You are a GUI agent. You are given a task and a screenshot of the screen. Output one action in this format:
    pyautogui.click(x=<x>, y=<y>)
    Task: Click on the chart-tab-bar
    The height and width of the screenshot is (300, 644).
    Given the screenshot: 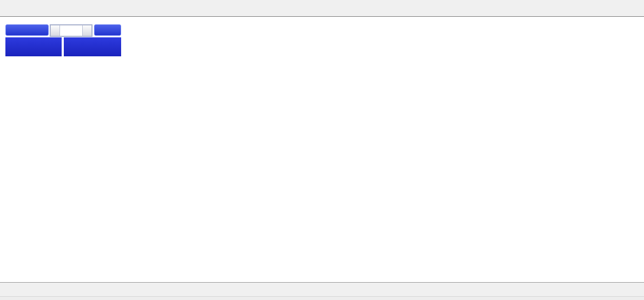 What is the action you would take?
    pyautogui.click(x=322, y=289)
    